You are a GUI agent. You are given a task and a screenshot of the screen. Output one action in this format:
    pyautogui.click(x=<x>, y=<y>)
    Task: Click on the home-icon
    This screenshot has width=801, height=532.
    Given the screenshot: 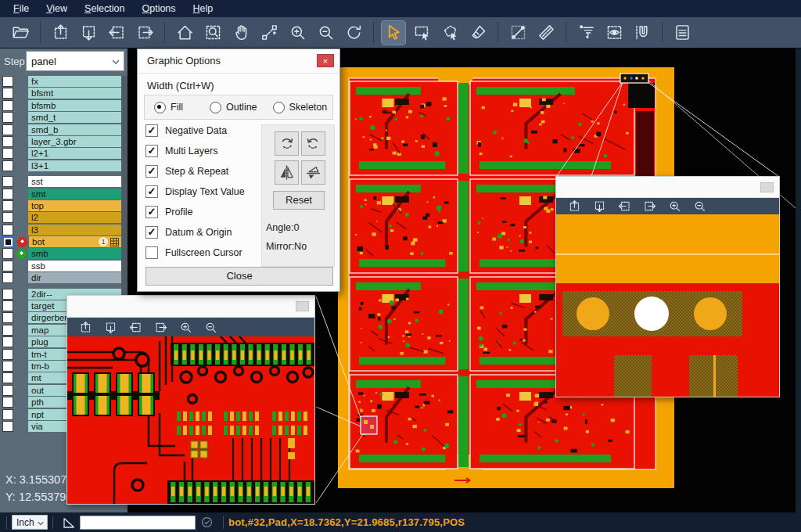 What is the action you would take?
    pyautogui.click(x=185, y=33)
    